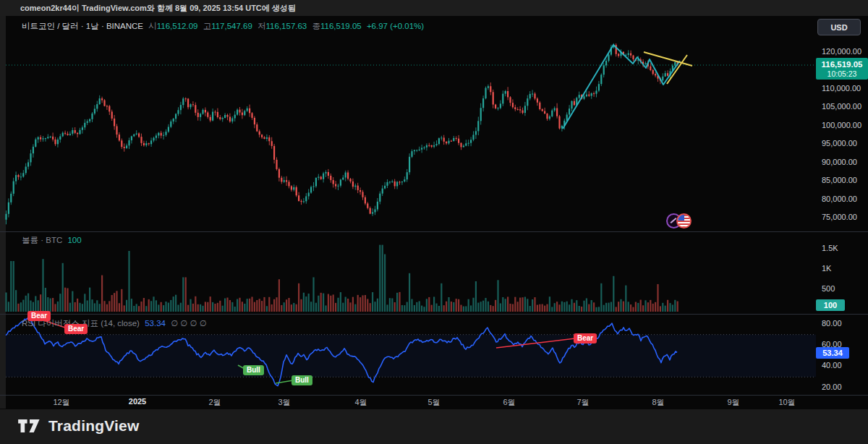 This screenshot has width=868, height=444. What do you see at coordinates (839, 199) in the screenshot?
I see `price-tick: 80,000.00` at bounding box center [839, 199].